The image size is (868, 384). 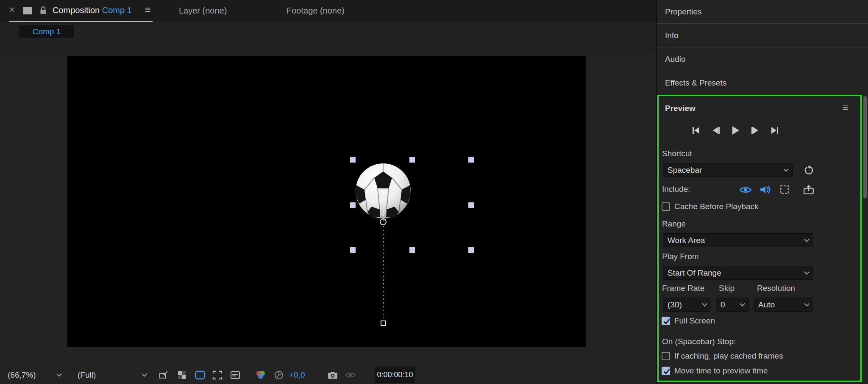 What do you see at coordinates (715, 371) in the screenshot?
I see `move-time-row: Move time to preview time` at bounding box center [715, 371].